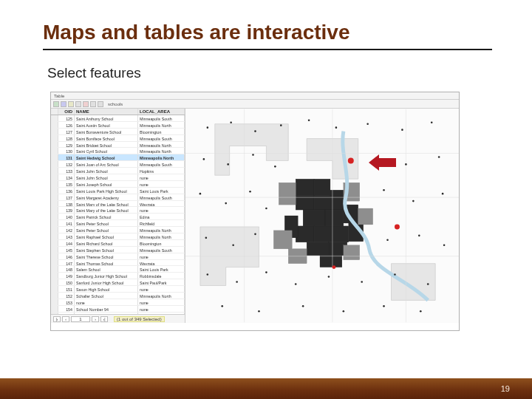 This screenshot has height=399, width=532. Describe the element at coordinates (106, 138) in the screenshot. I see `cell-name: Saint Boniface School` at that location.